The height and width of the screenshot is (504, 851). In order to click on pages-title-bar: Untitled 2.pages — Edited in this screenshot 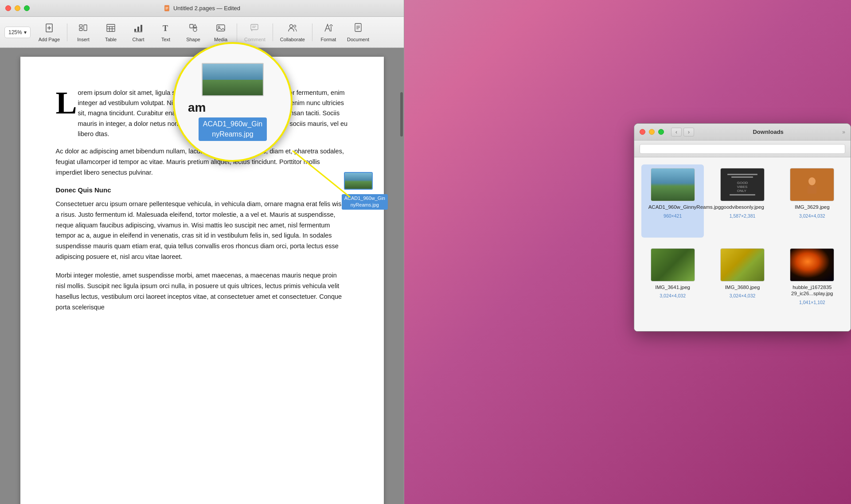, I will do `click(202, 8)`.